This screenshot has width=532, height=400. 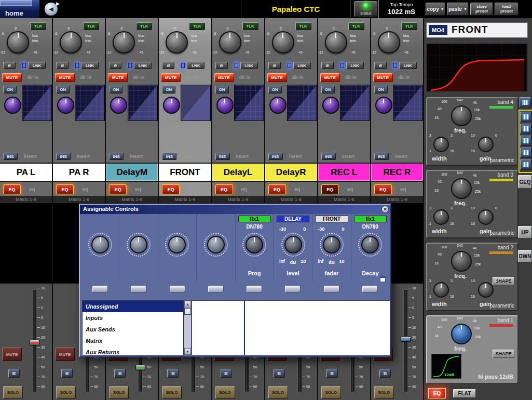 What do you see at coordinates (188, 351) in the screenshot?
I see `scroll-down-icon: ▼` at bounding box center [188, 351].